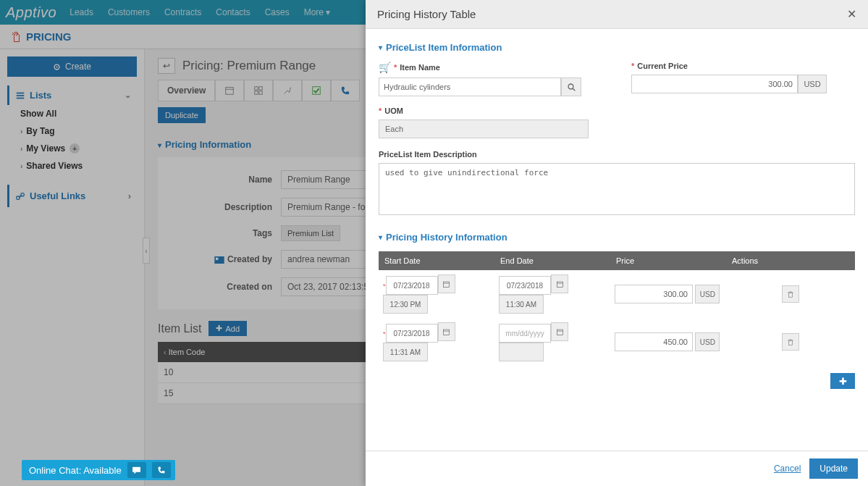 This screenshot has width=868, height=486. What do you see at coordinates (788, 469) in the screenshot?
I see `cancel-button: Cancel` at bounding box center [788, 469].